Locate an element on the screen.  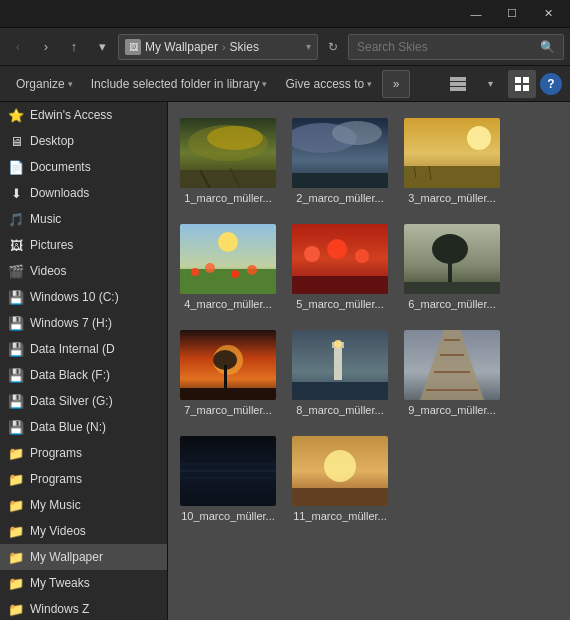
search-icon: 🔍 is located at coordinates (548, 47).